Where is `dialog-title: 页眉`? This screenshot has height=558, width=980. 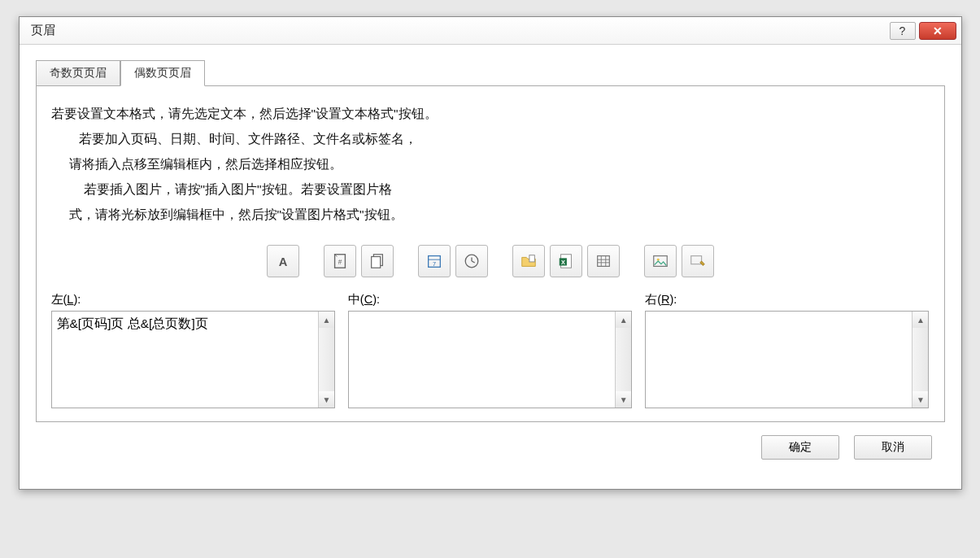 dialog-title: 页眉 is located at coordinates (459, 31).